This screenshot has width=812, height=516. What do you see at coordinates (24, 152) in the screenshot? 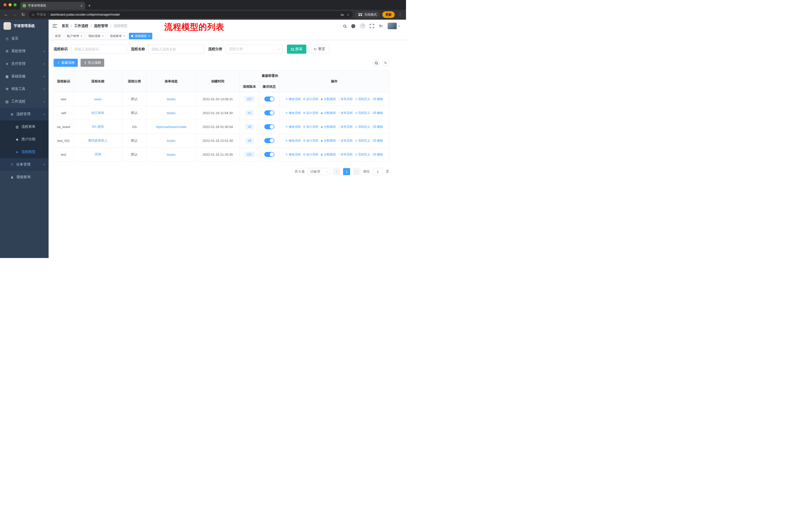
I see `sidebar-item: ➤ 流程模型` at bounding box center [24, 152].